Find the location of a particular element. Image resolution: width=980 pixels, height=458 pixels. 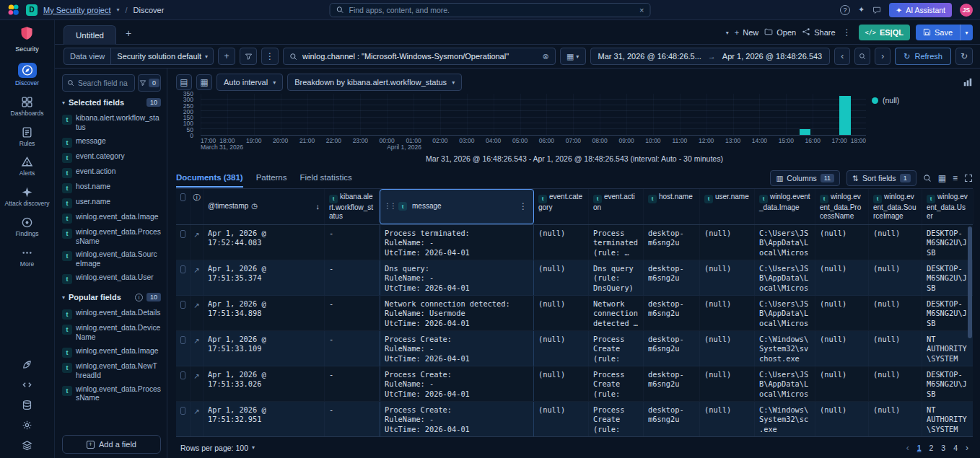

time-shift-forward-button: › is located at coordinates (883, 56).